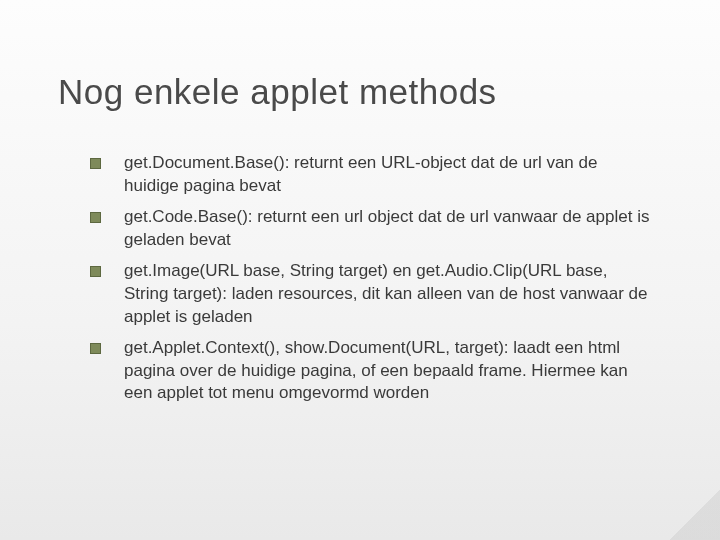  I want to click on list-item-text: get.Image(URL base, String target) en ge…, so click(386, 294).